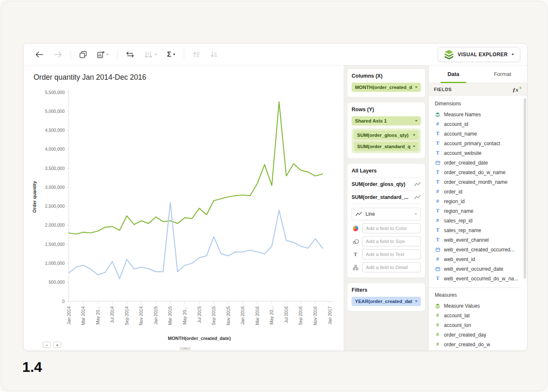  What do you see at coordinates (58, 55) in the screenshot?
I see `forward-button` at bounding box center [58, 55].